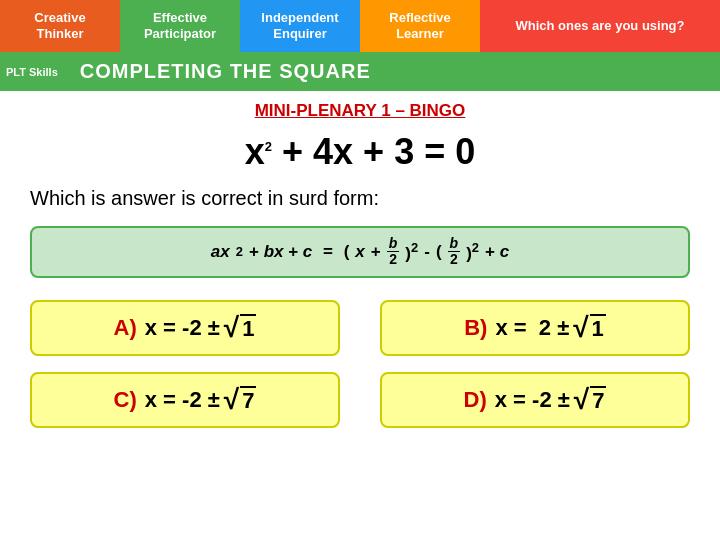  I want to click on skill-reflective: ReflectiveLearner, so click(420, 26).